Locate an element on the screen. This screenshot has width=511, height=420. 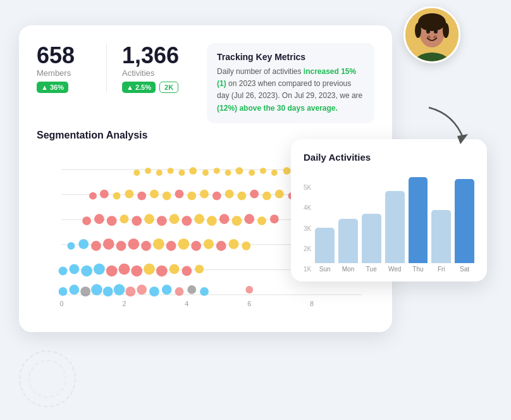
svg-text: 4 is located at coordinates (187, 303).